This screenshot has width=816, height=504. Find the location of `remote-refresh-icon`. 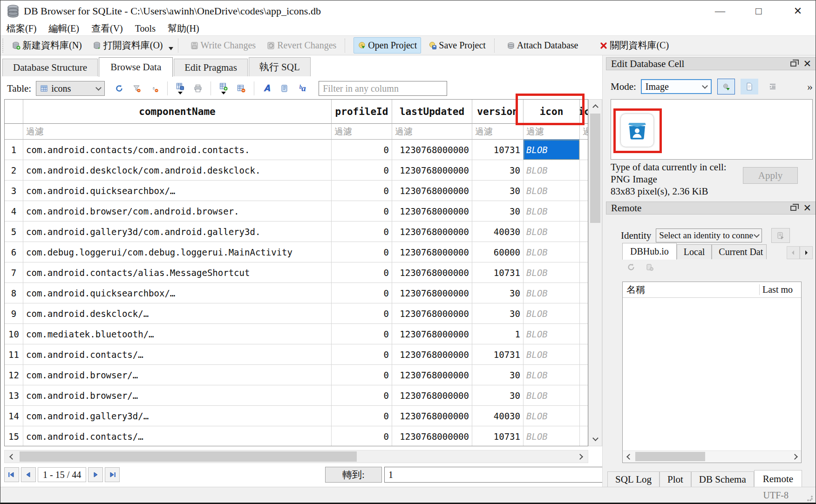

remote-refresh-icon is located at coordinates (631, 267).